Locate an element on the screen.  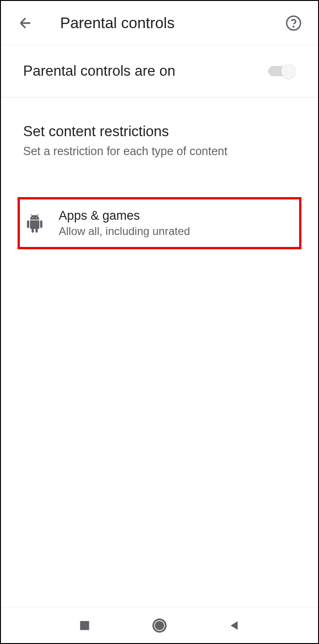
list-item-subtitle: Allow all, including unrated is located at coordinates (124, 231).